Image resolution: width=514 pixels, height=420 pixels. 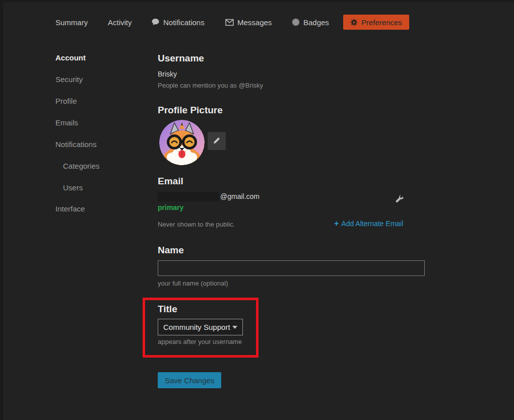 What do you see at coordinates (171, 250) in the screenshot?
I see `name-heading: Name` at bounding box center [171, 250].